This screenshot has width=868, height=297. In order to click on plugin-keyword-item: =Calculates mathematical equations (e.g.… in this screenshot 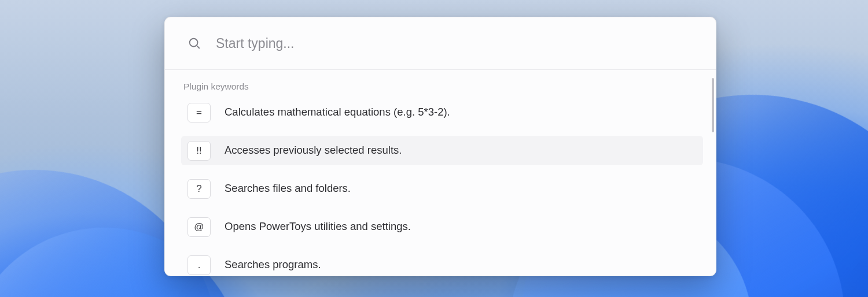, I will do `click(442, 112)`.